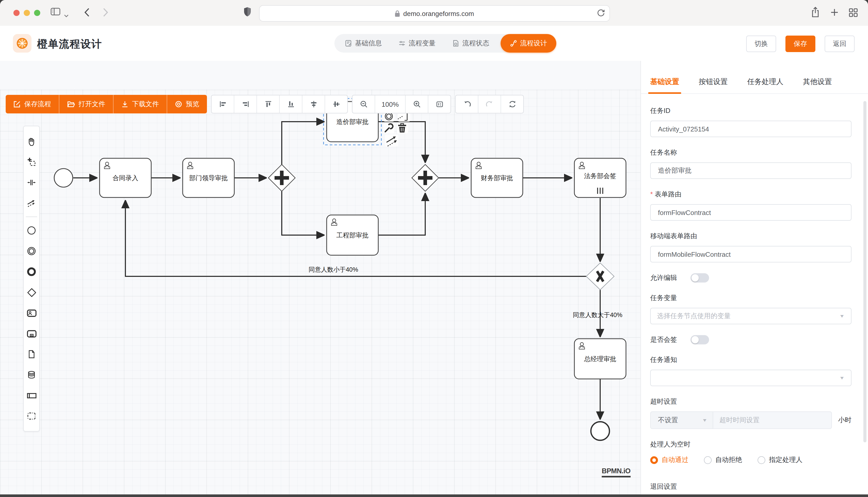 The width and height of the screenshot is (868, 497). What do you see at coordinates (223, 104) in the screenshot?
I see `align-left-button` at bounding box center [223, 104].